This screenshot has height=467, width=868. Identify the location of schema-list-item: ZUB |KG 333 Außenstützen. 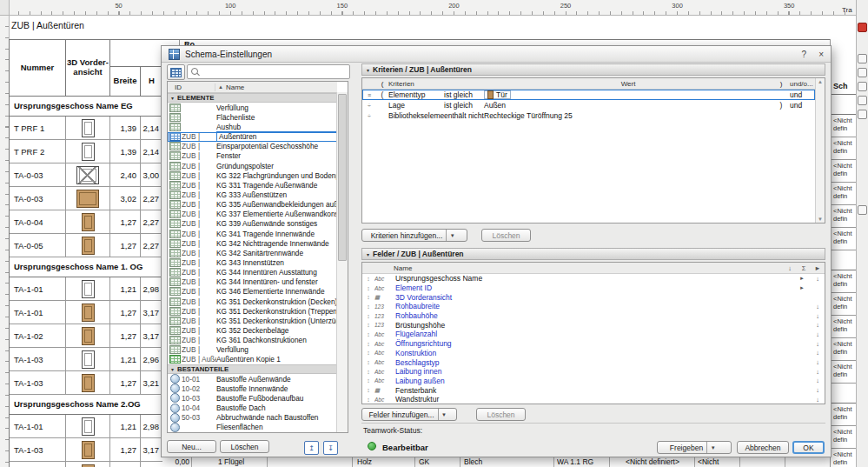
(252, 195).